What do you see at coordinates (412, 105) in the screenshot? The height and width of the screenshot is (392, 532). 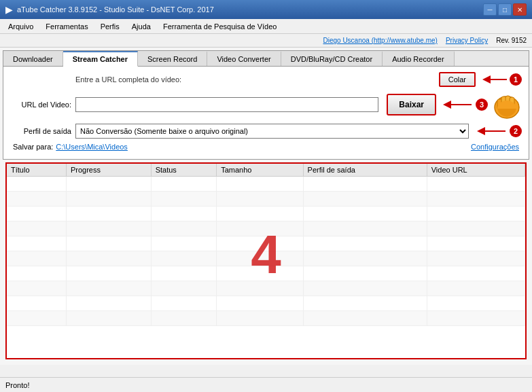 I see `download-button: Baixar` at bounding box center [412, 105].